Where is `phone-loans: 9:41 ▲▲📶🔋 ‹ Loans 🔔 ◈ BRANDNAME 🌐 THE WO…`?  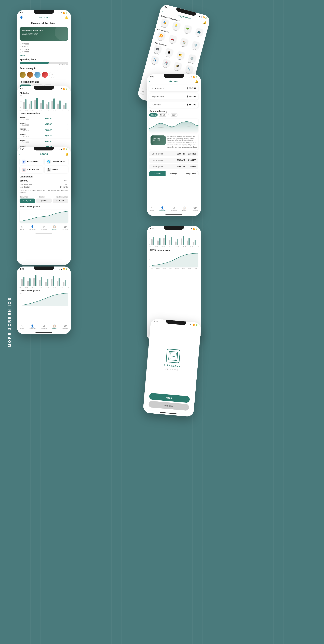 phone-loans: 9:41 ▲▲📶🔋 ‹ Loans 🔔 ◈ BRANDNAME 🌐 THE WO… is located at coordinates (44, 206).